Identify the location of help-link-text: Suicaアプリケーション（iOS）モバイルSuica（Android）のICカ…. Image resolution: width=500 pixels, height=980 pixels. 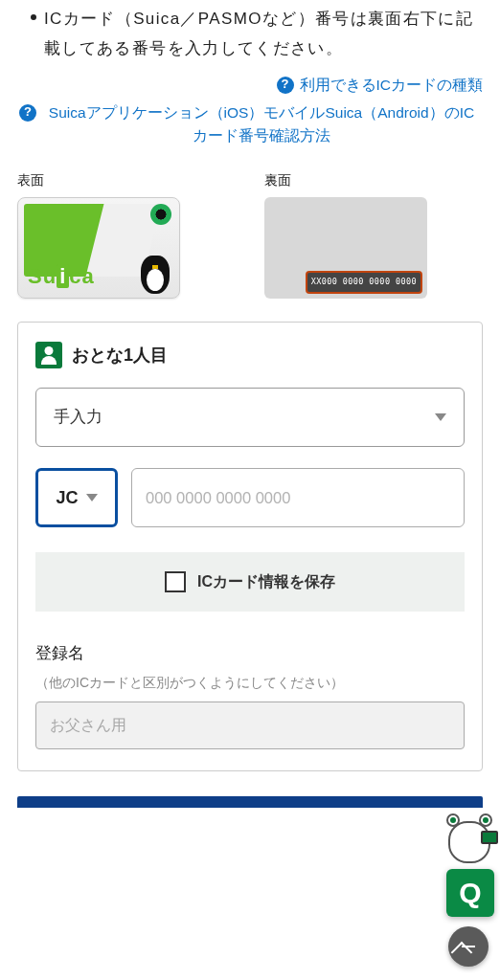
(261, 125).